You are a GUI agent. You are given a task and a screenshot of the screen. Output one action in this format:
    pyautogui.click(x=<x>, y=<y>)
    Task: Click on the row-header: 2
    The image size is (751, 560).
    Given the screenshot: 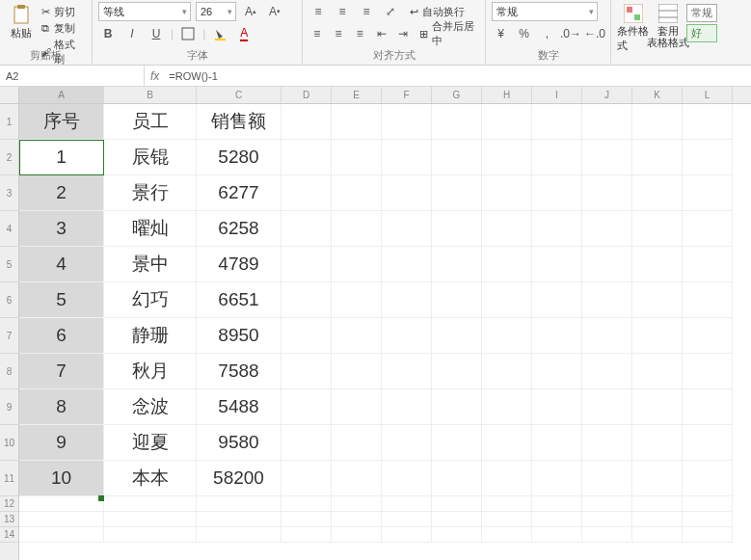 What is the action you would take?
    pyautogui.click(x=10, y=158)
    